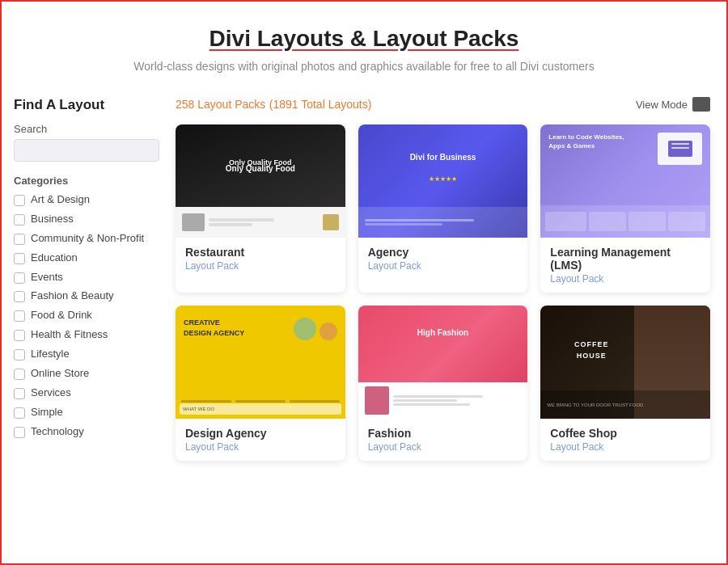 Image resolution: width=728 pixels, height=565 pixels. I want to click on card-title-coffee-shop: Coffee Shop, so click(625, 433).